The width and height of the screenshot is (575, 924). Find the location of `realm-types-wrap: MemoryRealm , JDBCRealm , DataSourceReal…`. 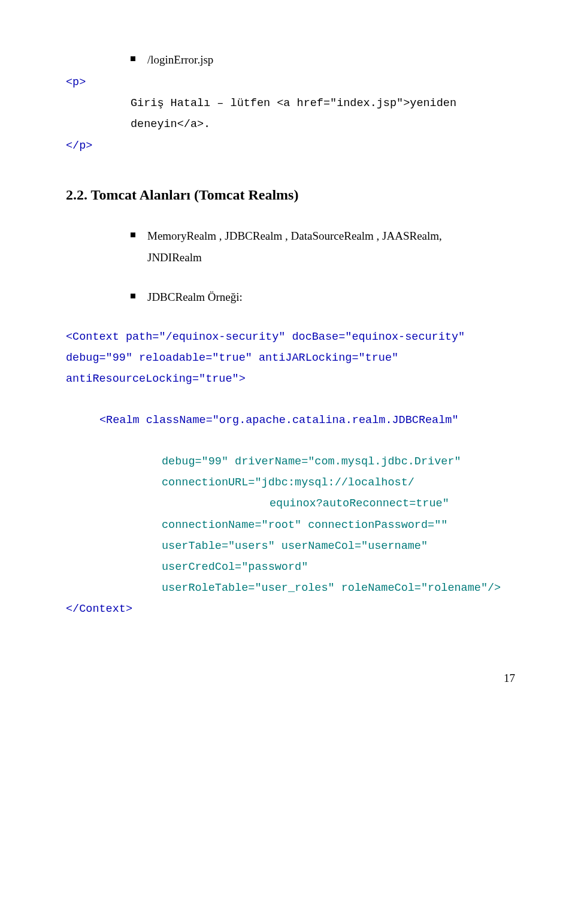

realm-types-wrap: MemoryRealm , JDBCRealm , DataSourceReal… is located at coordinates (295, 247).